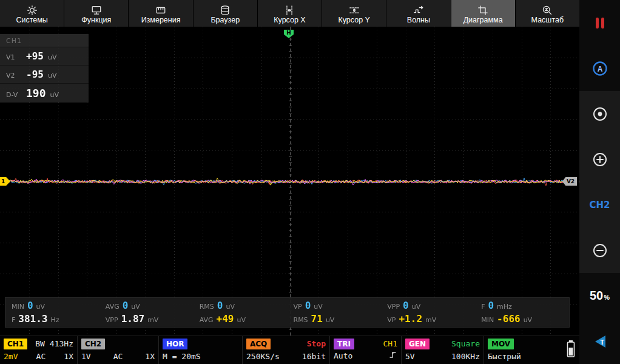 This screenshot has height=364, width=620. I want to click on readout-row-v2: V2 -95 uV, so click(44, 74).